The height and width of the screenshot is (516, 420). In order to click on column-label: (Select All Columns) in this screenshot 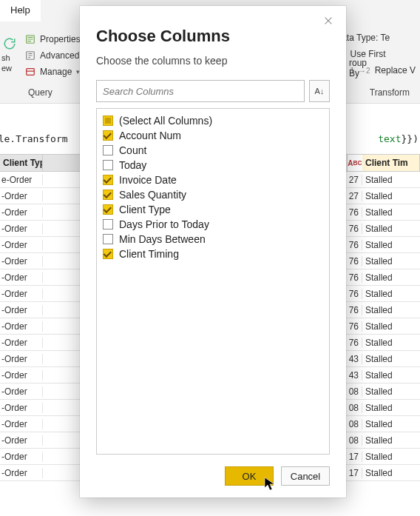, I will do `click(166, 121)`.